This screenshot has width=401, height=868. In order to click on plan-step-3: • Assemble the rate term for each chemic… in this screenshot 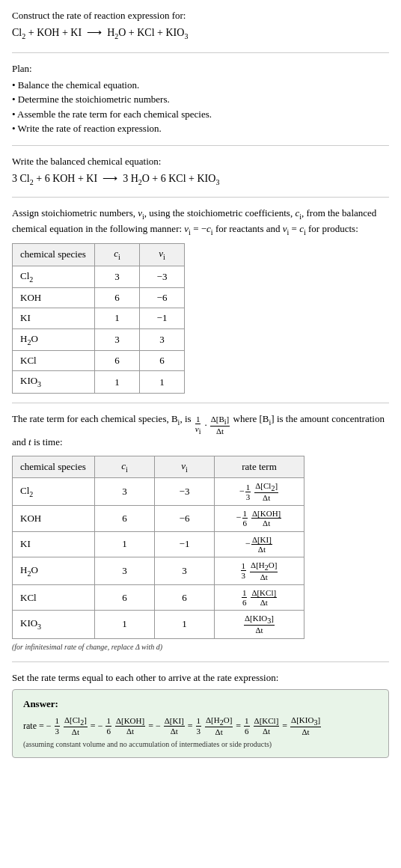, I will do `click(200, 114)`.